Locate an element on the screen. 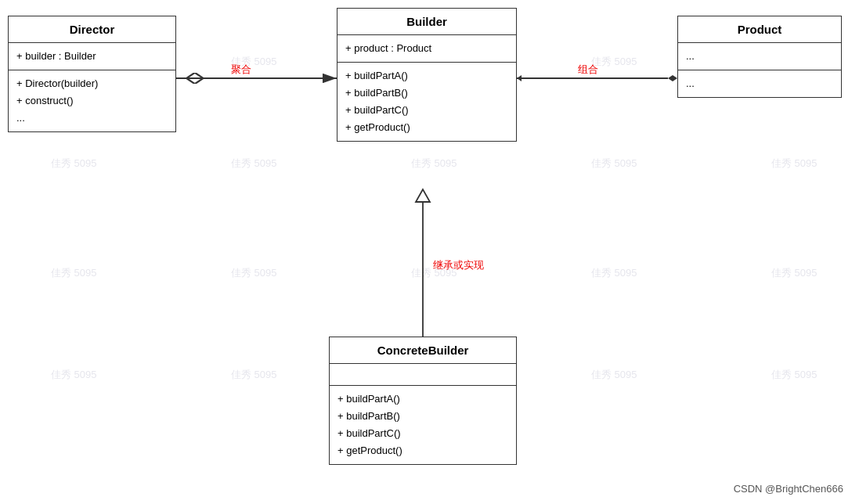 The image size is (859, 504). concrete-method-c: + buildPartC() is located at coordinates (423, 434).